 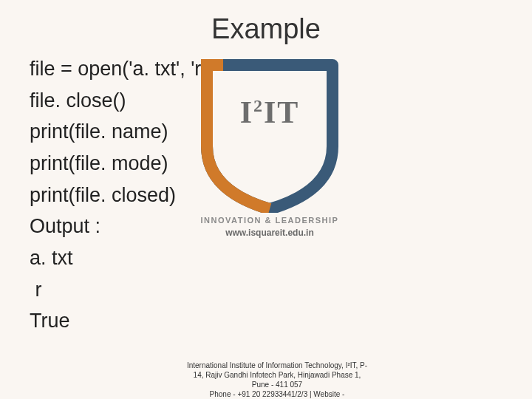 What do you see at coordinates (277, 380) in the screenshot?
I see `slide-footer: International Institute of Information T…` at bounding box center [277, 380].